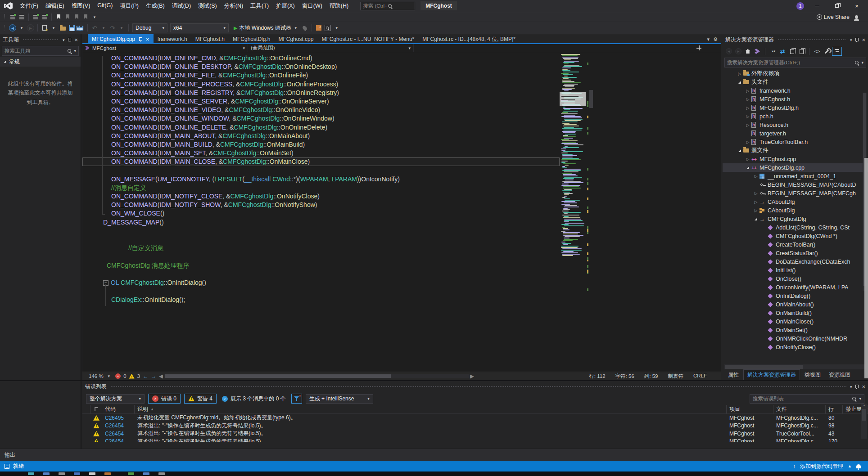 The height and width of the screenshot is (476, 868). Describe the element at coordinates (321, 128) in the screenshot. I see `code-line: ON_COMMAND(IDM_ONLINE_DELETE, &CMFCghost…` at that location.